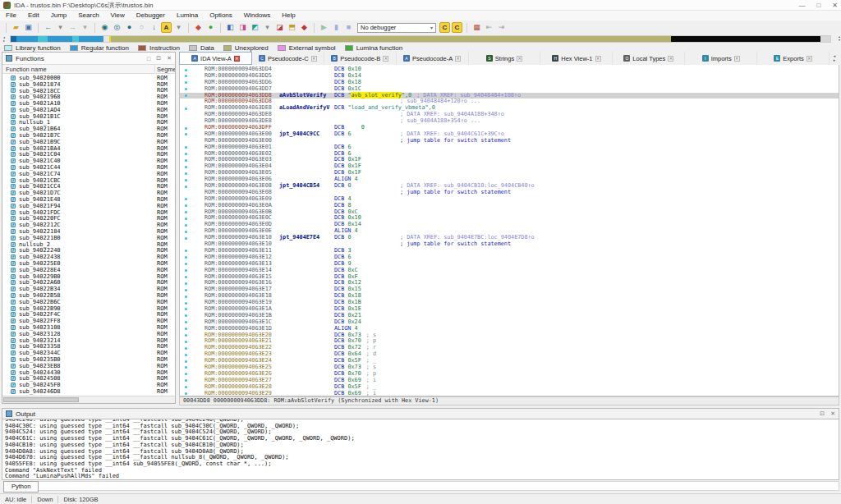  Describe the element at coordinates (89, 174) in the screenshot. I see `function-row: fsub_94021C74ROM` at that location.